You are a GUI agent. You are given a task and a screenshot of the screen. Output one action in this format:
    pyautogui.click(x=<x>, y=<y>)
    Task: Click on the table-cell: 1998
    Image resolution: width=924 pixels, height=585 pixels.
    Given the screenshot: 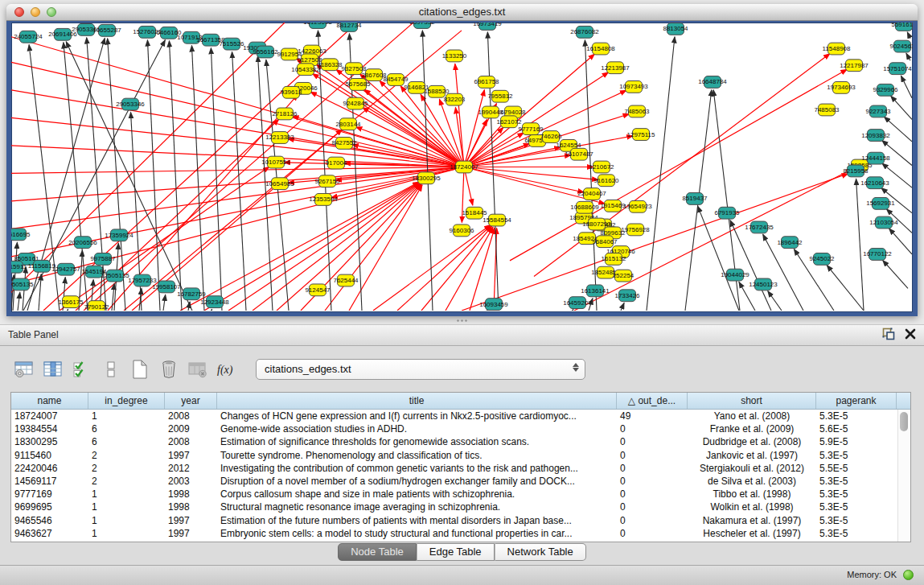 What is the action you would take?
    pyautogui.click(x=191, y=507)
    